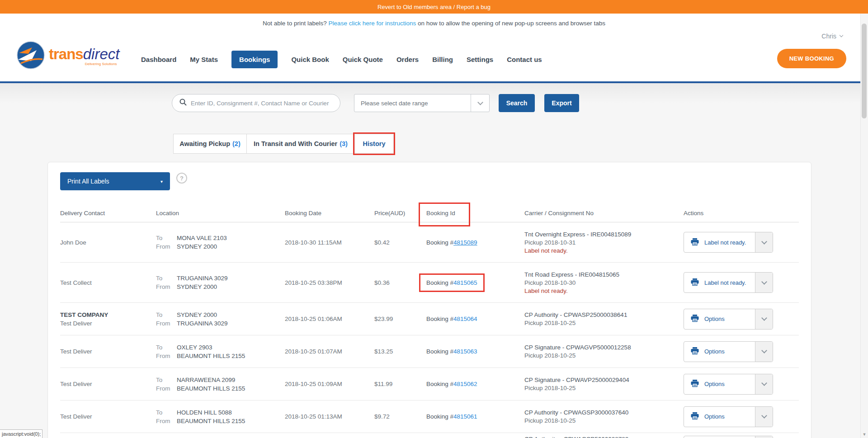 Image resolution: width=868 pixels, height=438 pixels. Describe the element at coordinates (476, 242) in the screenshot. I see `booking-id-cell: Booking #4815089` at that location.